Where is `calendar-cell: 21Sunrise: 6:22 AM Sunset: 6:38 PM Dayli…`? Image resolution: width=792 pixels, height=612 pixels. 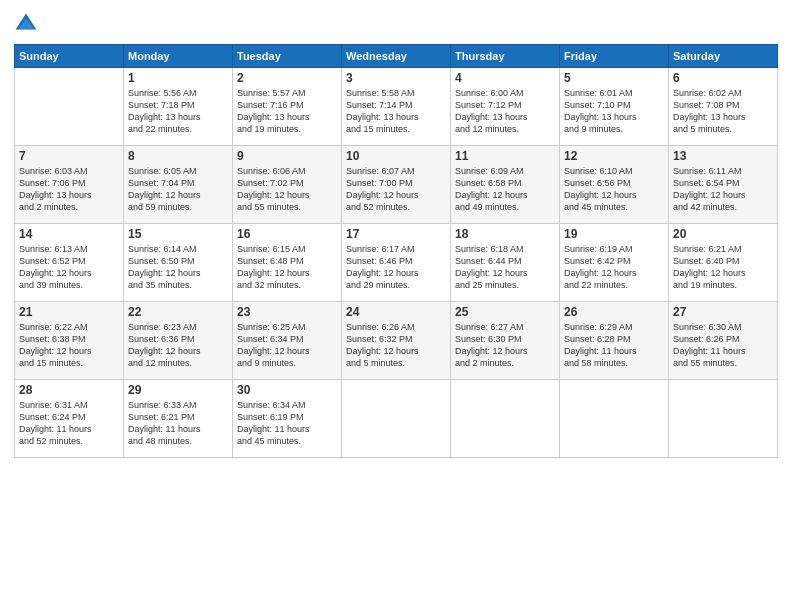
calendar-cell: 21Sunrise: 6:22 AM Sunset: 6:38 PM Dayli… is located at coordinates (70, 341).